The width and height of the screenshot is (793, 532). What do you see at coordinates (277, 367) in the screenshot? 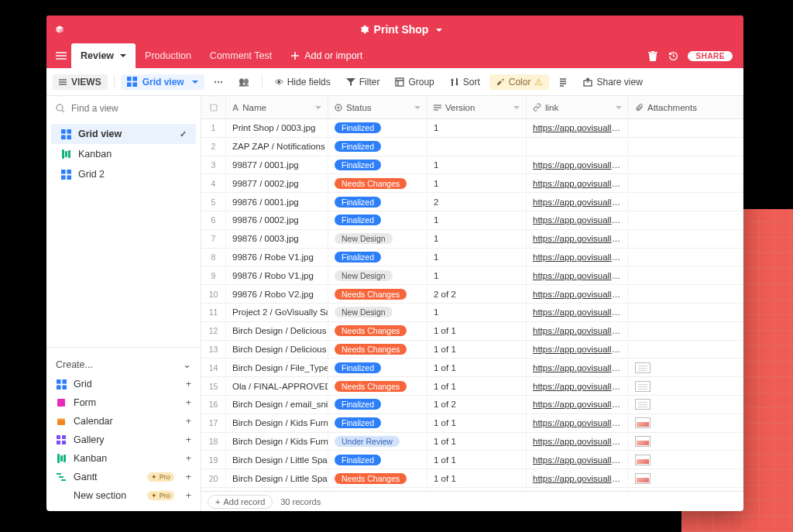
I see `cell-name: Birch Design / File_Type_ERR` at bounding box center [277, 367].